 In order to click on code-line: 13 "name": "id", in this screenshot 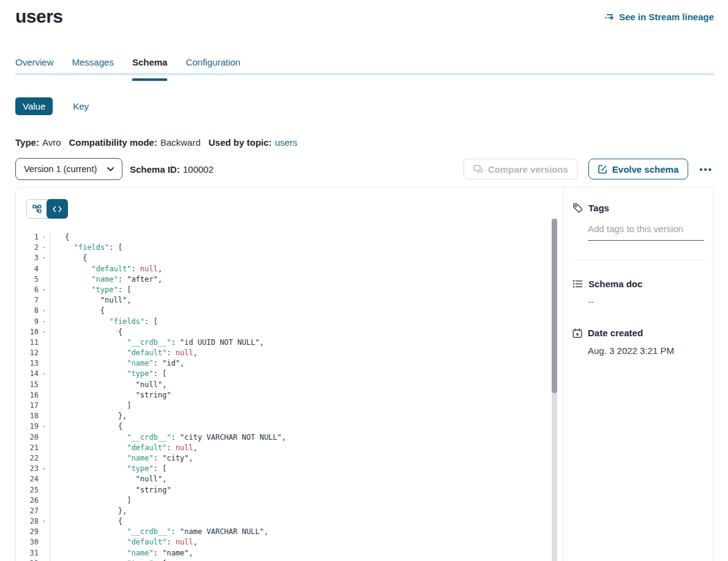, I will do `click(289, 364)`.